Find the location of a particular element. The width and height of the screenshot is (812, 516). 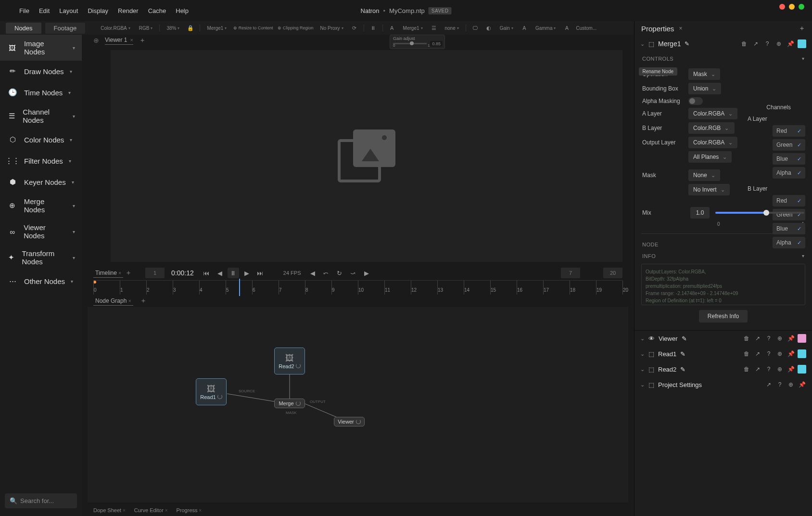

merge-dropdown-a: Merge1 is located at coordinates (216, 28).